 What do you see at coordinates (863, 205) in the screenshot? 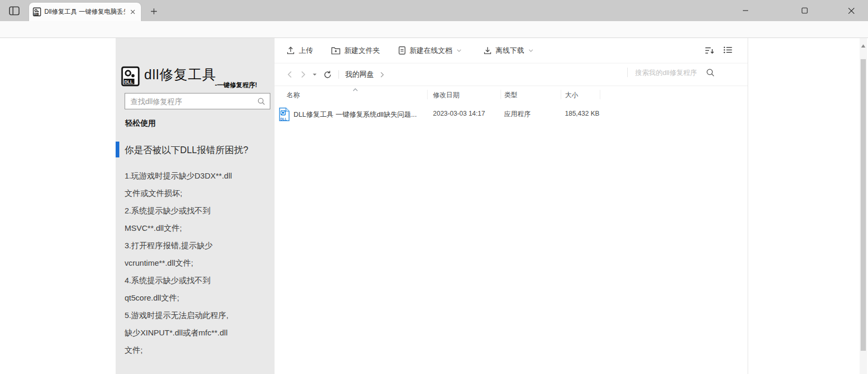
I see `scrollbar-thumb` at bounding box center [863, 205].